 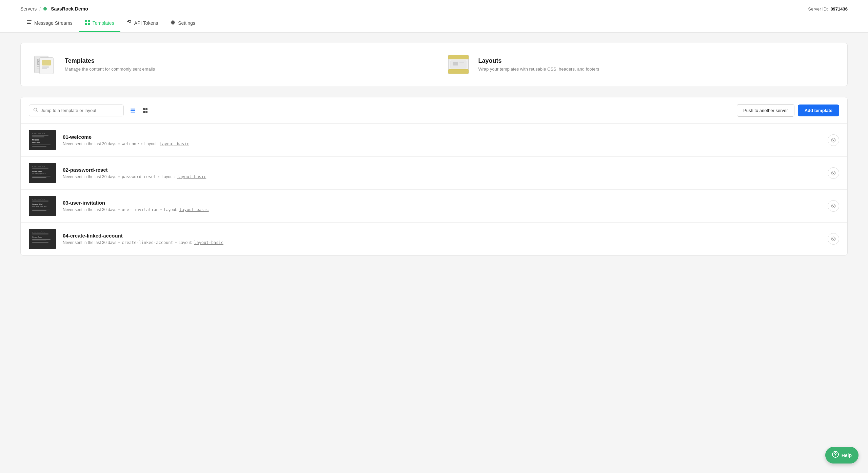 What do you see at coordinates (76, 111) in the screenshot?
I see `search-box` at bounding box center [76, 111].